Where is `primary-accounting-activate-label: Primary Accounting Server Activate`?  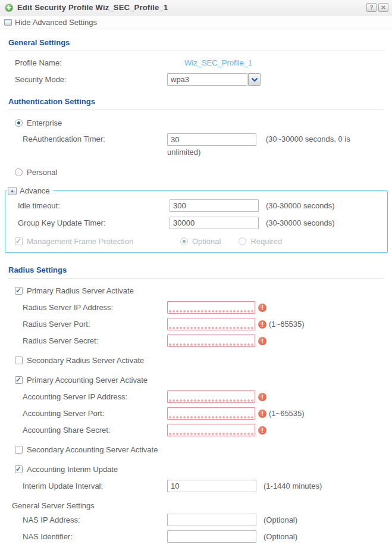
primary-accounting-activate-label: Primary Accounting Server Activate is located at coordinates (87, 380).